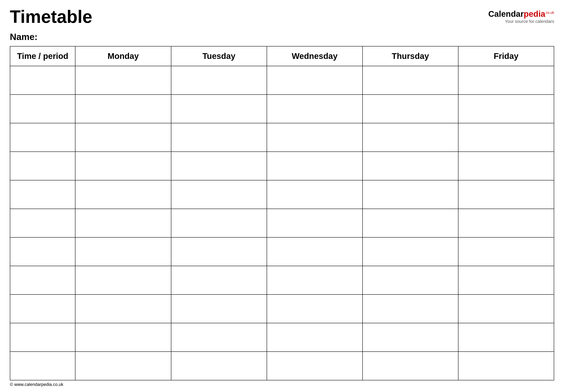 The width and height of the screenshot is (564, 392). What do you see at coordinates (43, 56) in the screenshot?
I see `col-header-time: Time / period` at bounding box center [43, 56].